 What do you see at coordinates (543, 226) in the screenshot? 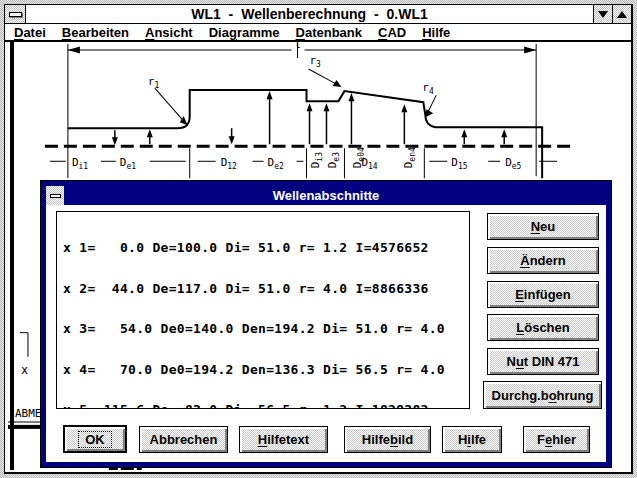
I see `neu-button: Neu` at bounding box center [543, 226].